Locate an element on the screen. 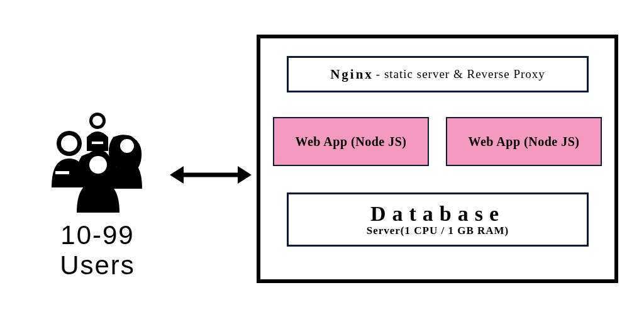  webapps-row: Web App (Node JS) Web App (Node JS) is located at coordinates (438, 142).